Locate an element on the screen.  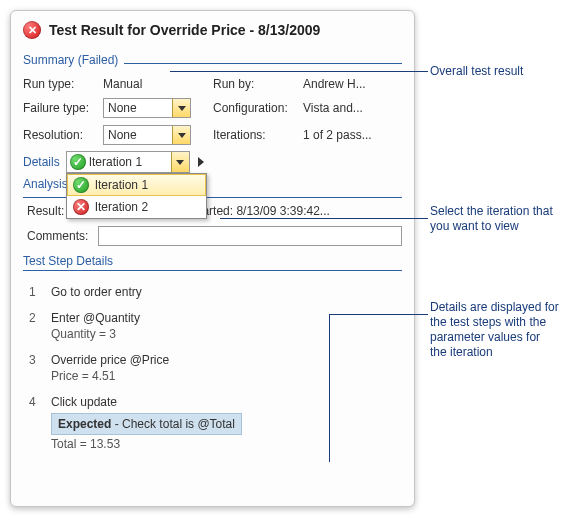
iteration-option-label: Iteration 2 is located at coordinates (122, 207).